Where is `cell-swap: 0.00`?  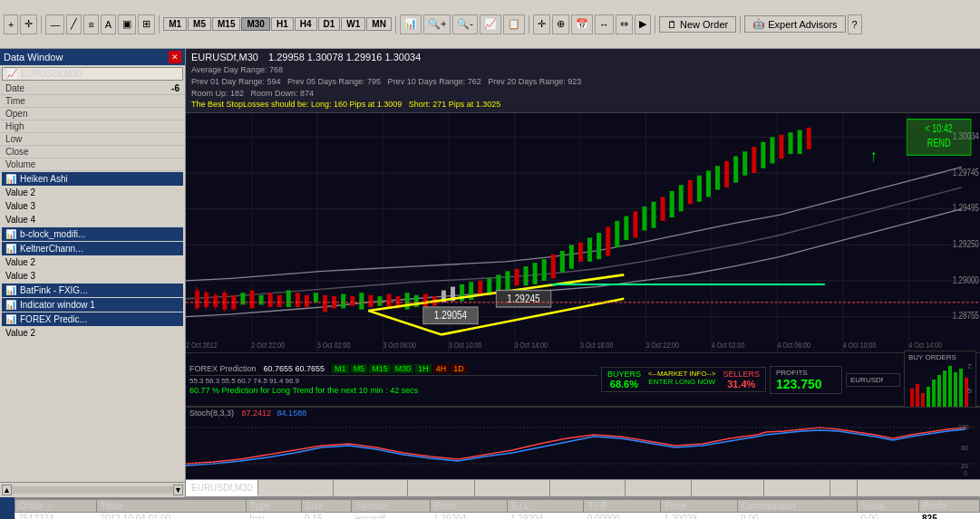 cell-swap: 0.00 is located at coordinates (888, 516).